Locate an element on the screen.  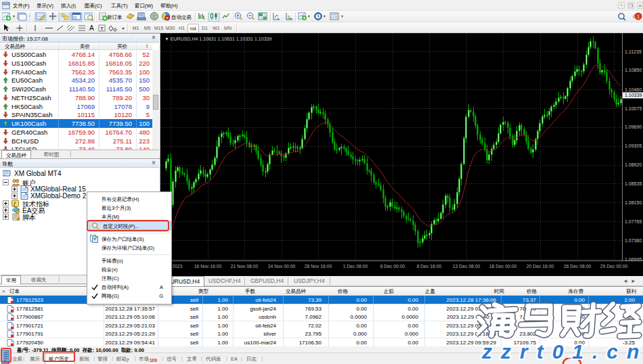
svg-text: 1.09305 is located at coordinates (634, 146).